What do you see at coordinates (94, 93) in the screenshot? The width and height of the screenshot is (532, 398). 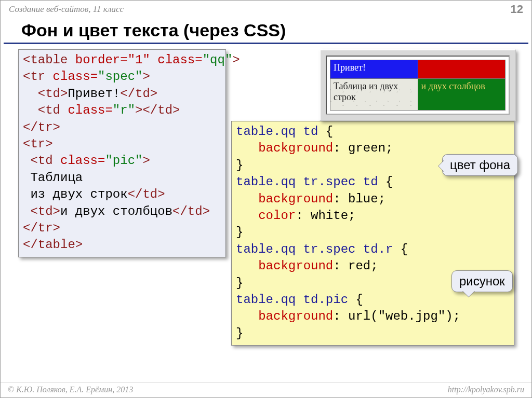 I see `code-token: Привет!` at bounding box center [94, 93].